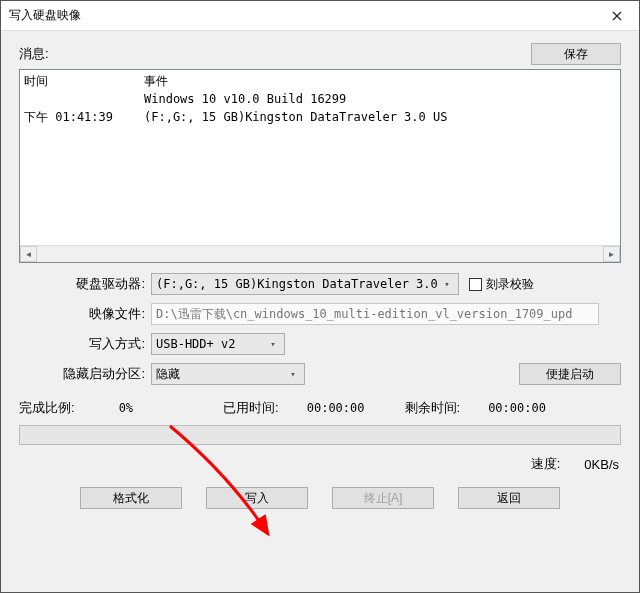  I want to click on info-section-label: 消息:, so click(275, 54).